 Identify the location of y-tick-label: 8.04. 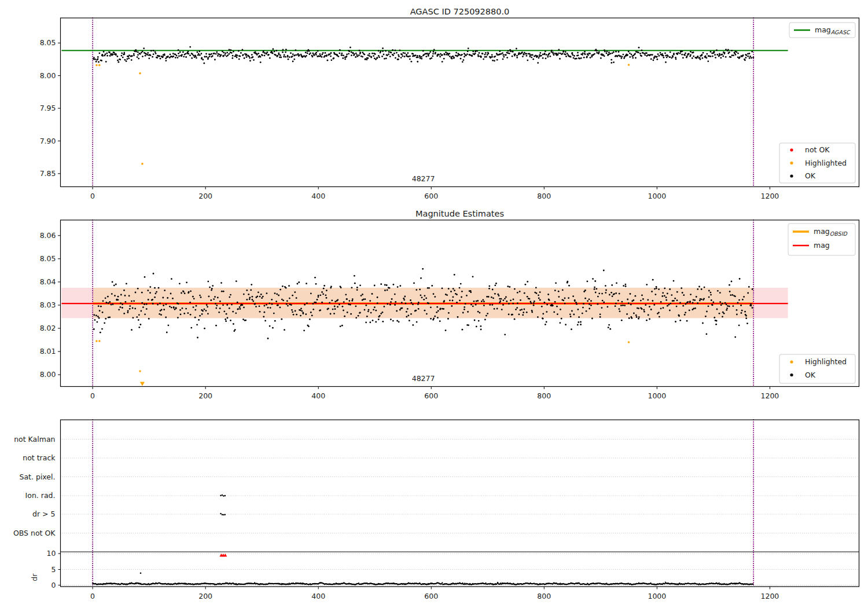
(48, 281).